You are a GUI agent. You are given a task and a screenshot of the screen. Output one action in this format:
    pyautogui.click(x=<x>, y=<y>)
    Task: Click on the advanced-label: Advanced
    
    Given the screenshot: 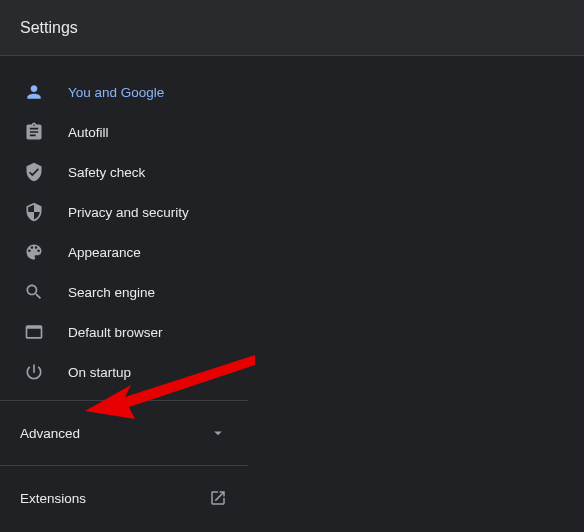 What is the action you would take?
    pyautogui.click(x=50, y=434)
    